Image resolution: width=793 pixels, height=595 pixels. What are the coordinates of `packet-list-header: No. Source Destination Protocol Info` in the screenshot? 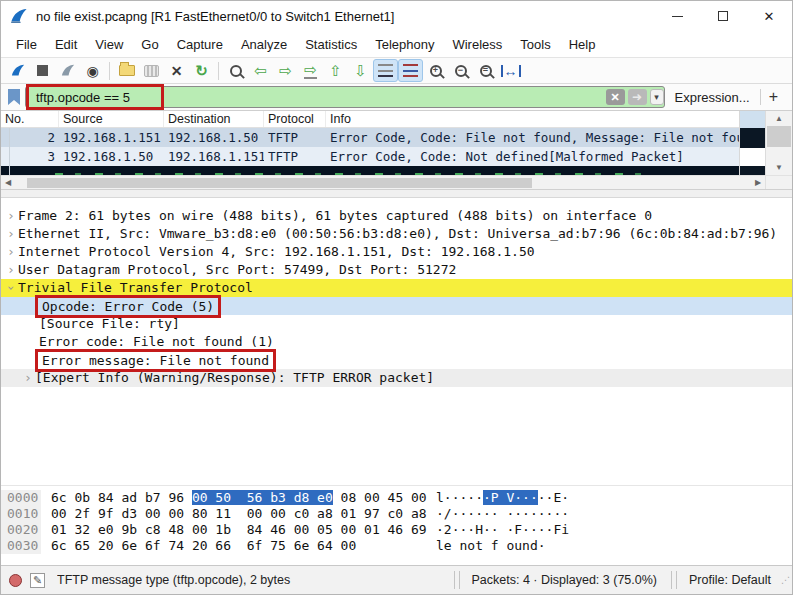 It's located at (370, 120).